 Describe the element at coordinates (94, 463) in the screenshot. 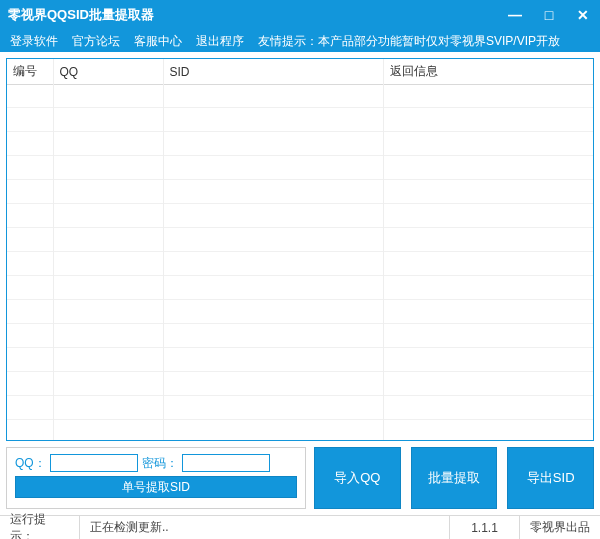

I see `qq-input` at that location.